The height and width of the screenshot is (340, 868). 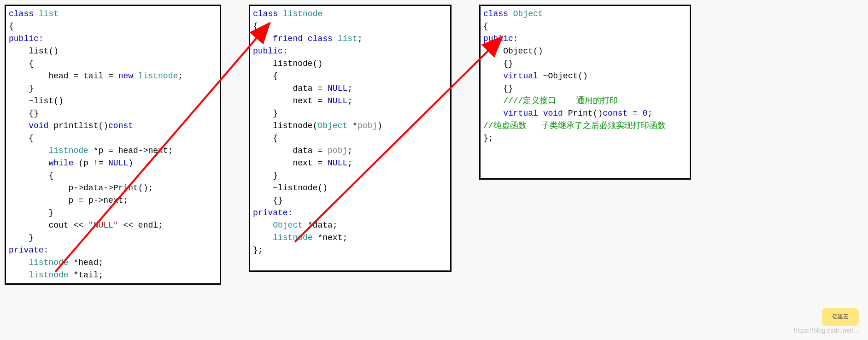 I want to click on fn-printlist: printlist(), so click(x=81, y=126).